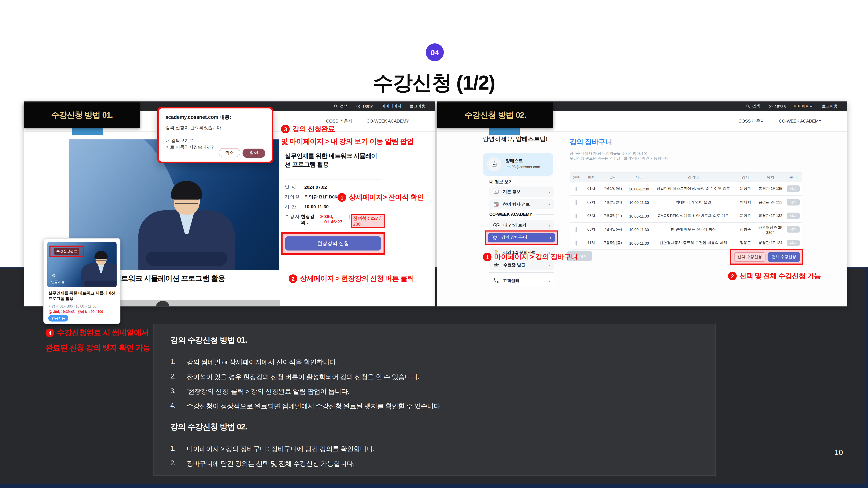 This screenshot has height=488, width=868. What do you see at coordinates (179, 141) in the screenshot?
I see `popup-message-2: 내 강의보기로` at bounding box center [179, 141].